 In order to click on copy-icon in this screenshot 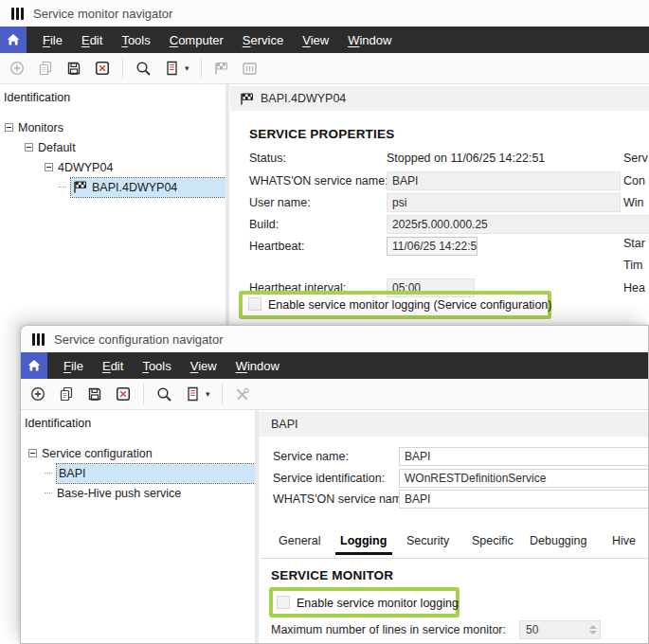, I will do `click(45, 68)`.